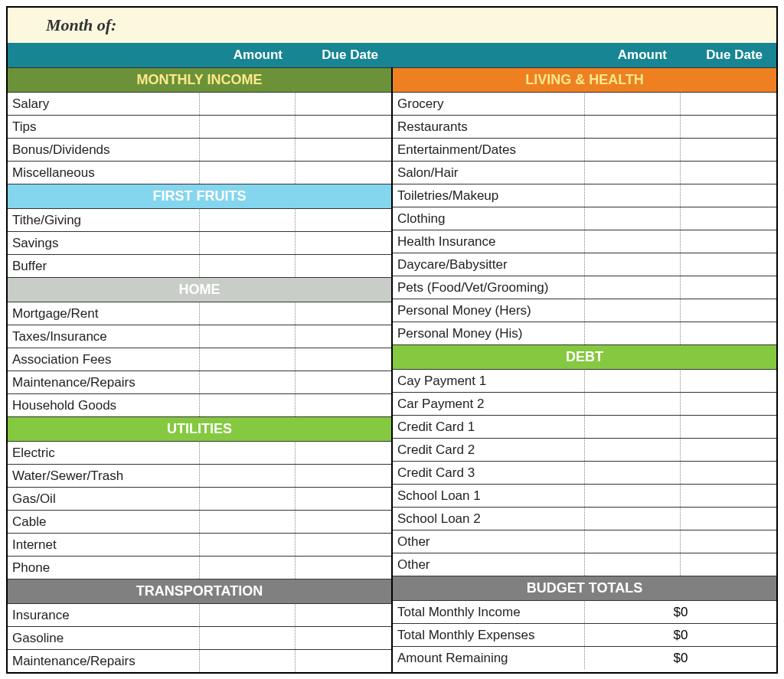 The height and width of the screenshot is (679, 784). I want to click on budget-row: Buffer, so click(199, 266).